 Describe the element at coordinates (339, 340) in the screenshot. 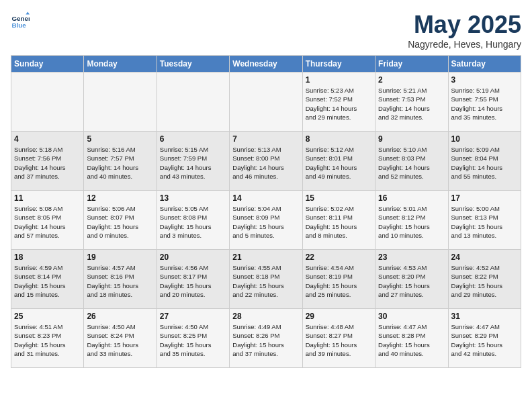

I see `day-info: Sunrise: 4:48 AMSunset: 8:27 PMDaylight:…` at that location.